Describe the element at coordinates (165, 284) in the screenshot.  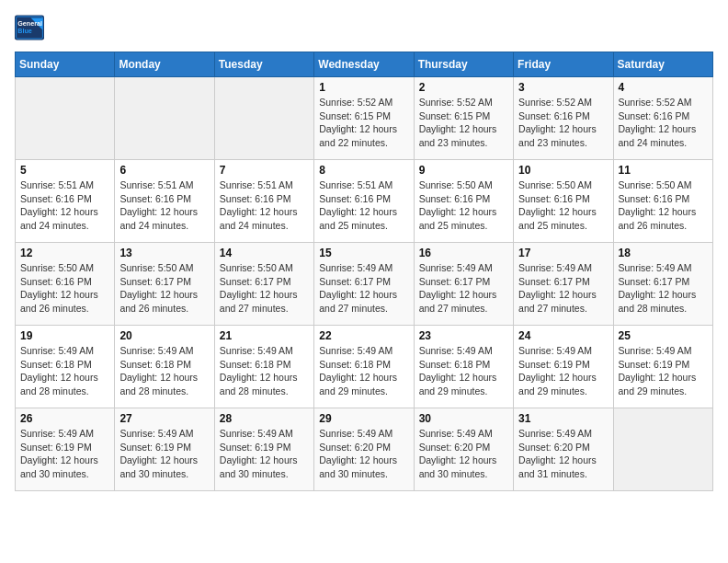
I see `calendar-cell: 13Sunrise: 5:50 AMSunset: 6:17 PMDayligh…` at that location.